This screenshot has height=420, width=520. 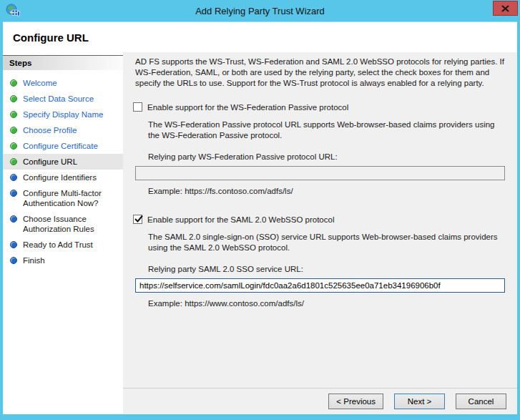 I want to click on sidebar-item-select-data-source: Select Data Source, so click(x=63, y=99).